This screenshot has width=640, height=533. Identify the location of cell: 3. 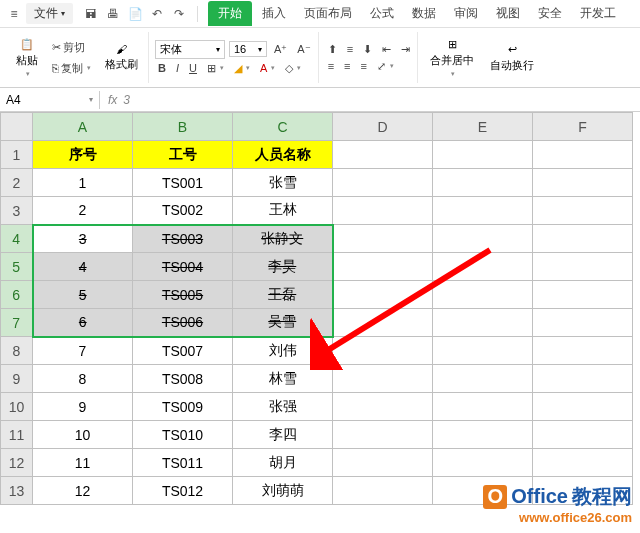
(83, 239).